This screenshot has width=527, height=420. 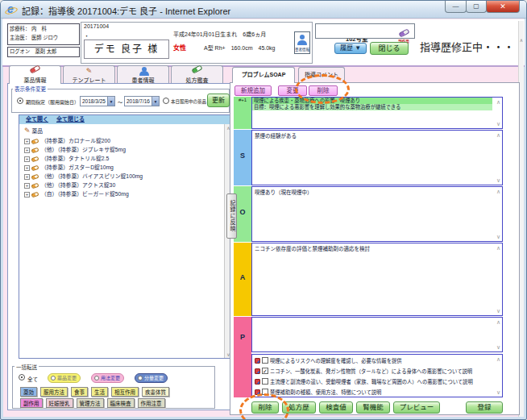 What do you see at coordinates (374, 381) in the screenshot?
I see `checklist-item: 主流煙と副流煙の違い、受動喫煙者（家族、職場など周囲の人）への悪影響について説明` at bounding box center [374, 381].